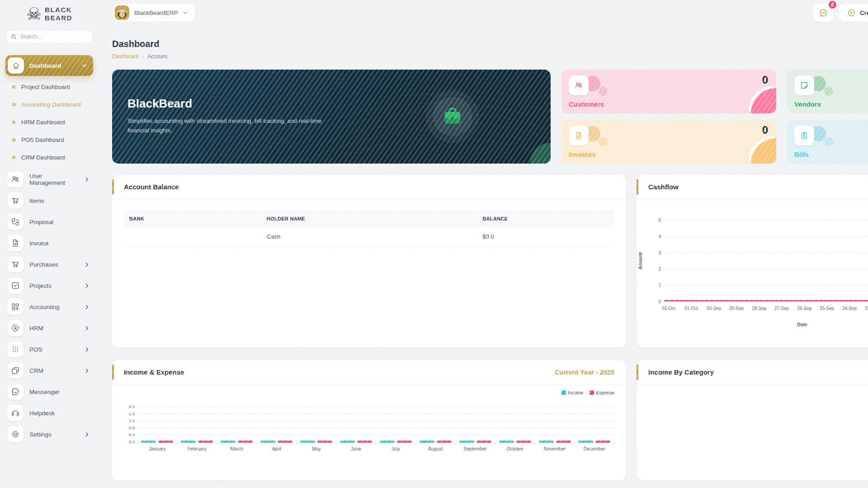 This screenshot has height=488, width=868. I want to click on sidebar-item-projects: Projects, so click(49, 286).